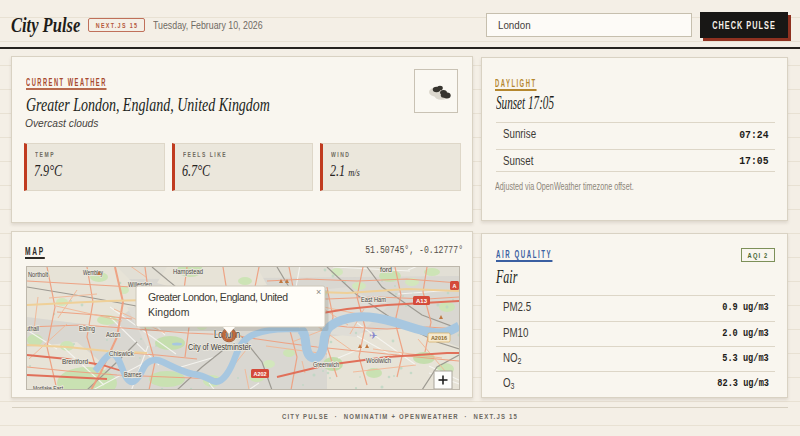 The height and width of the screenshot is (436, 800). What do you see at coordinates (87, 329) in the screenshot?
I see `svg-text: Ealing` at bounding box center [87, 329].